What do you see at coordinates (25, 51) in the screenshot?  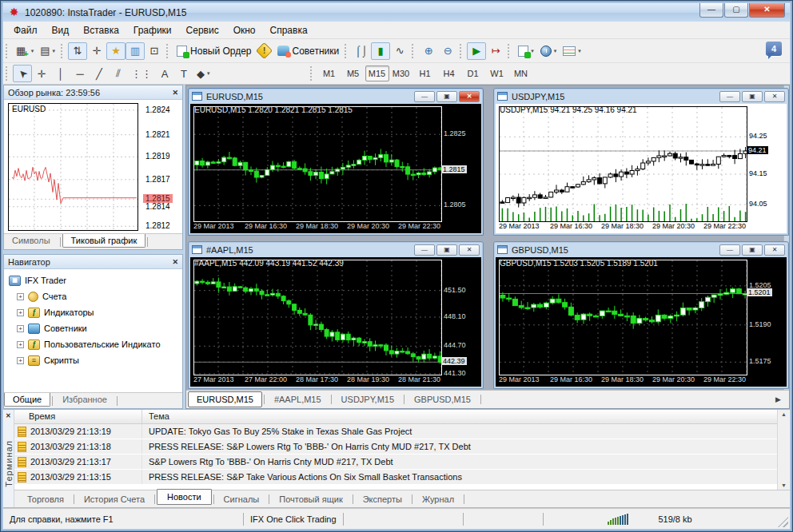 I see `new-chart-icon: ▦+▾` at bounding box center [25, 51].